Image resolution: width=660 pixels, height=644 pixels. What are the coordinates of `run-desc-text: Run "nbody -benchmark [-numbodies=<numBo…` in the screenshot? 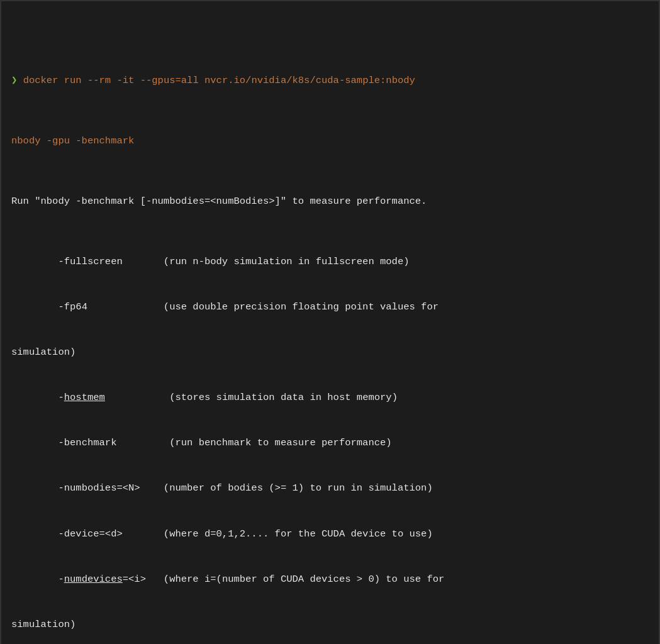 It's located at (219, 201).